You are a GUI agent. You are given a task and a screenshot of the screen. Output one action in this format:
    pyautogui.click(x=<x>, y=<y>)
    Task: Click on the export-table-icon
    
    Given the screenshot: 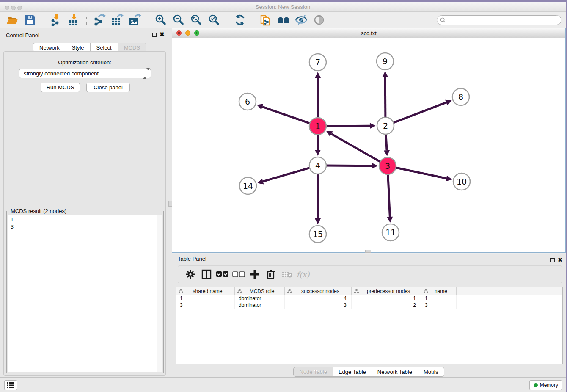 What is the action you would take?
    pyautogui.click(x=117, y=20)
    